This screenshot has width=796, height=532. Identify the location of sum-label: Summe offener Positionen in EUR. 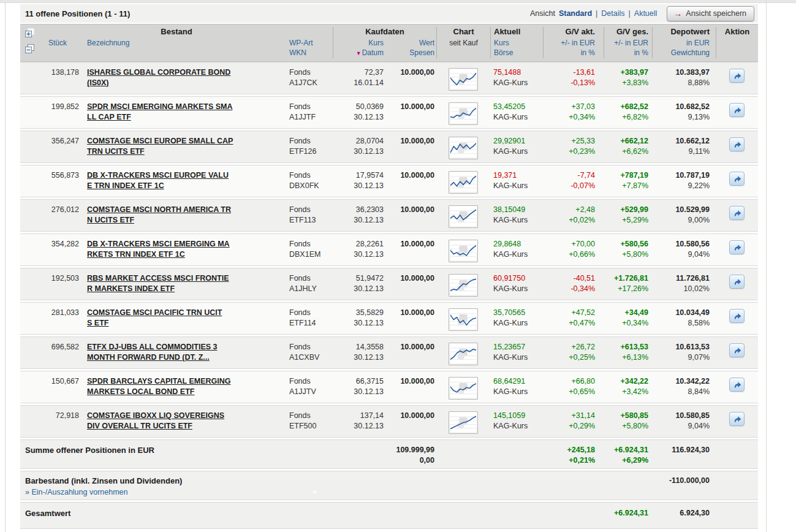
(176, 457).